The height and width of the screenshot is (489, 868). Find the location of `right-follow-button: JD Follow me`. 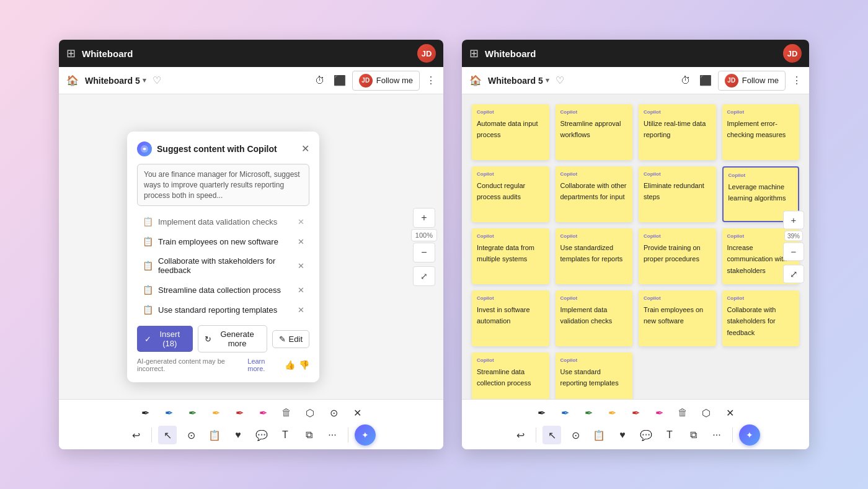

right-follow-button: JD Follow me is located at coordinates (751, 81).